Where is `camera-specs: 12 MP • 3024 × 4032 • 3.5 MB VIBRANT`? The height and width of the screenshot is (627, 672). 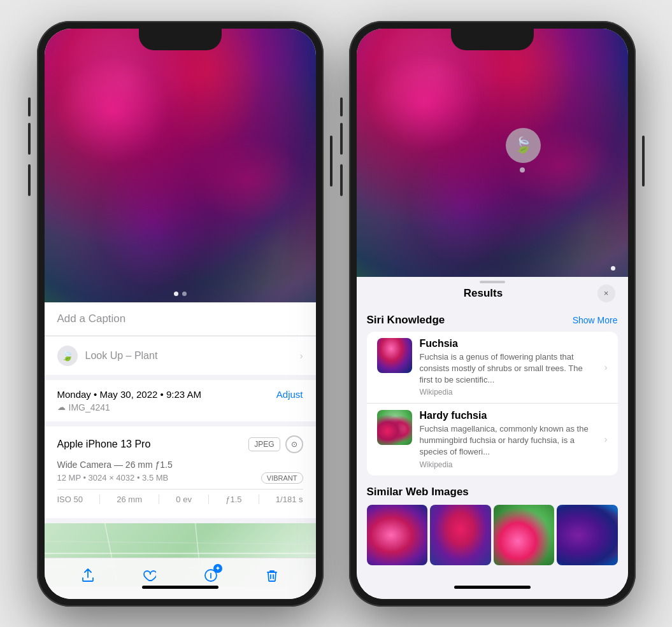
camera-specs: 12 MP • 3024 × 4032 • 3.5 MB VIBRANT is located at coordinates (180, 478).